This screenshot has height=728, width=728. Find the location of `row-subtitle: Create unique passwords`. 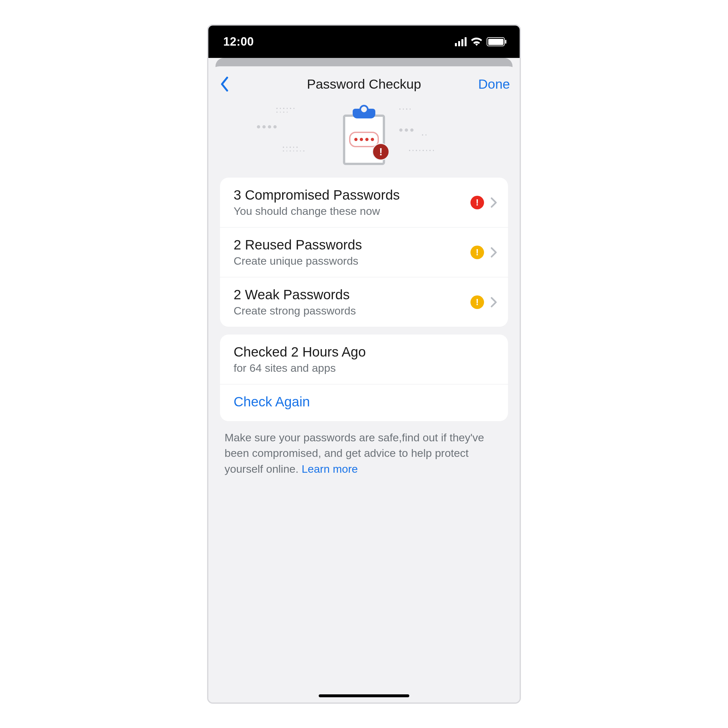

row-subtitle: Create unique passwords is located at coordinates (349, 261).